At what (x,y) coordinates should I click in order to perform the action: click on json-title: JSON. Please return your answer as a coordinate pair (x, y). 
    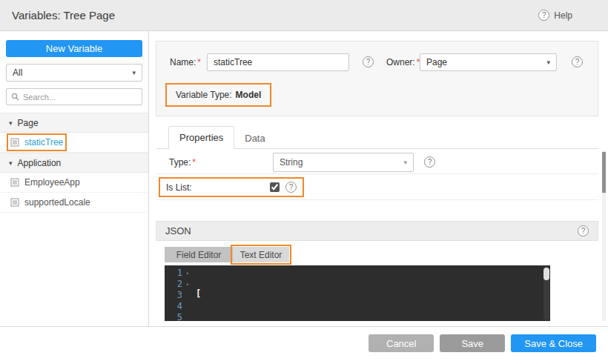
    Looking at the image, I should click on (178, 231).